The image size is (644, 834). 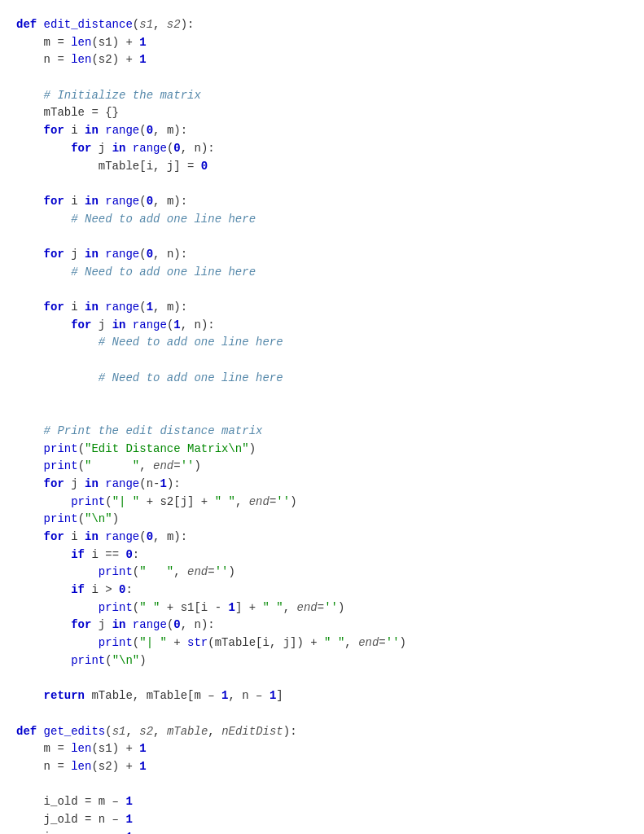 What do you see at coordinates (322, 590) in the screenshot?
I see `code-line: if i > 0:` at bounding box center [322, 590].